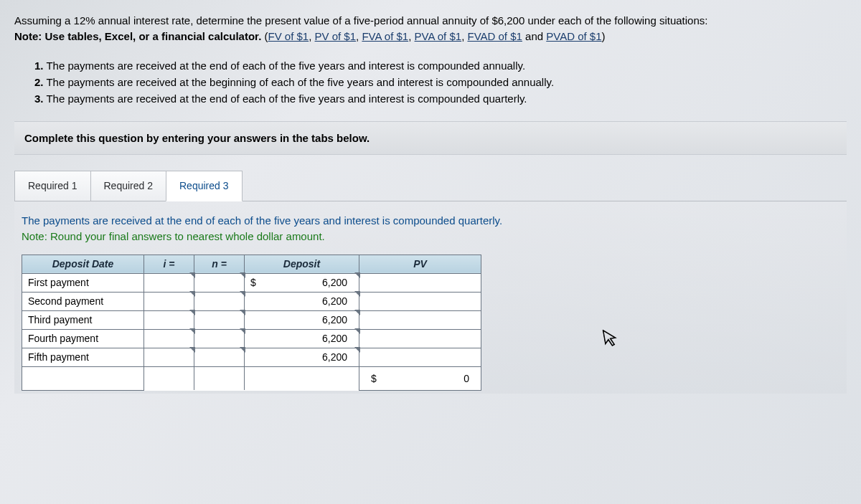 The width and height of the screenshot is (861, 504). I want to click on table-body: First payment$6,200Second payment6,200Th…, so click(252, 320).